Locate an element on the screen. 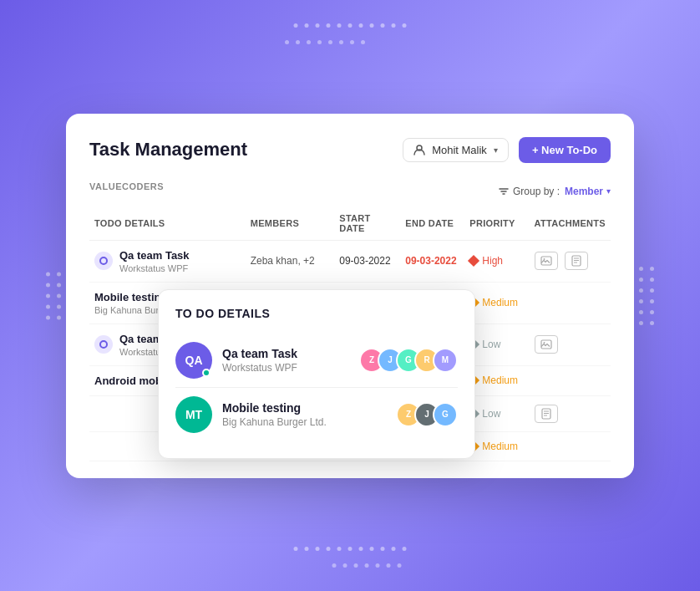 This screenshot has height=591, width=700. chevron-down-icon: ▾ is located at coordinates (496, 150).